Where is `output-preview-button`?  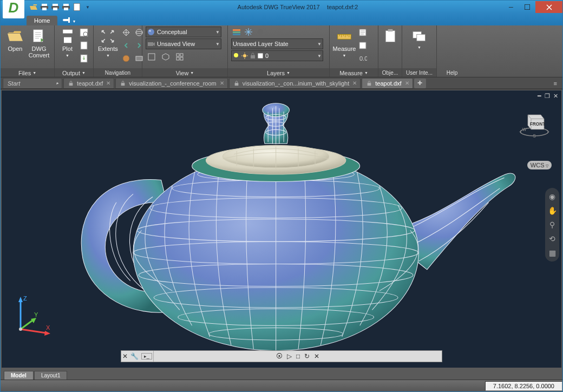 output-preview-button is located at coordinates (84, 32).